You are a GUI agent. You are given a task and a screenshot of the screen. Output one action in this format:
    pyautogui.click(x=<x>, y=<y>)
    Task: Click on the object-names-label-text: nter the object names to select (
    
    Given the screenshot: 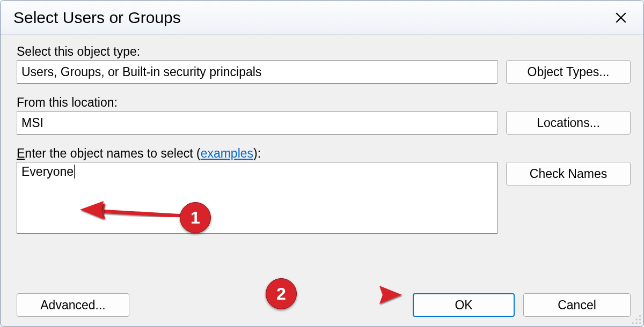 What is the action you would take?
    pyautogui.click(x=113, y=153)
    